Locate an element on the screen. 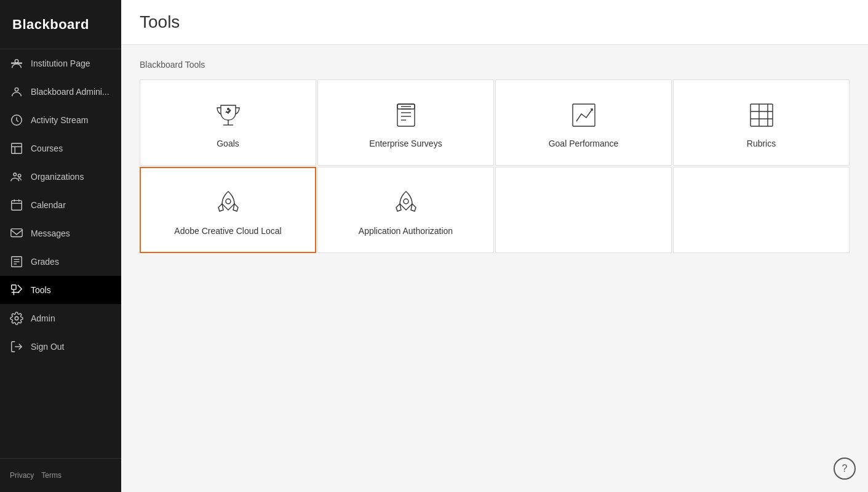  rubrics-icon is located at coordinates (762, 115).